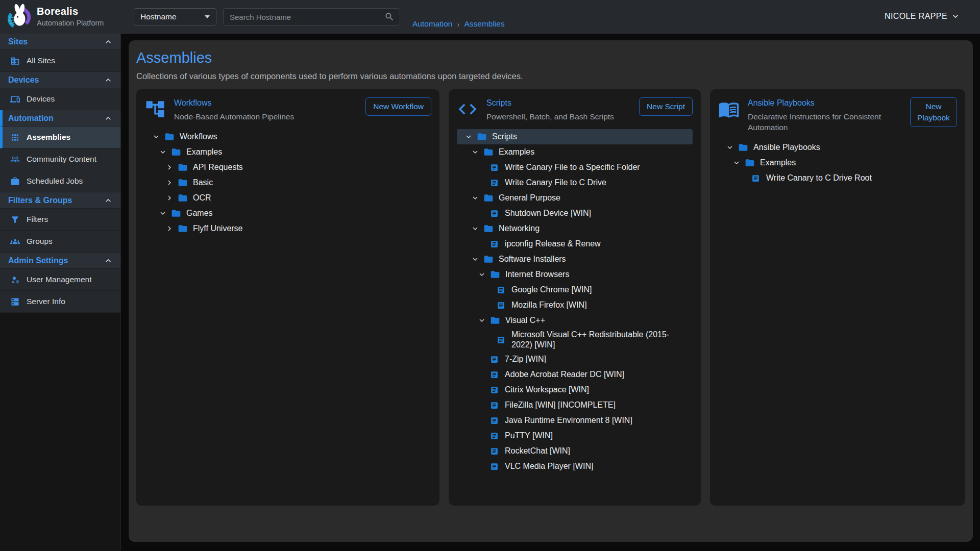 Image resolution: width=980 pixels, height=551 pixels. What do you see at coordinates (819, 178) in the screenshot?
I see `tree-node-label: Write Canary to C Drive Root` at bounding box center [819, 178].